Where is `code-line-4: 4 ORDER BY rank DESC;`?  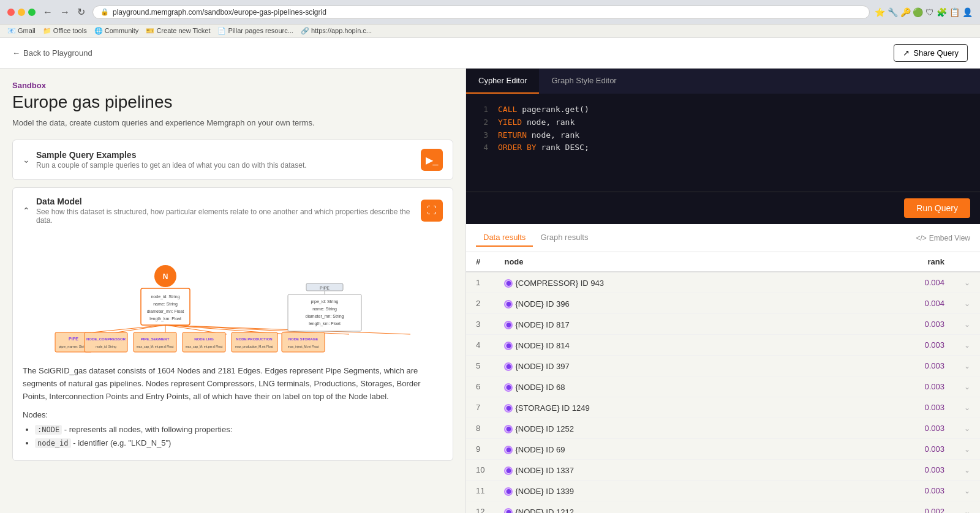 code-line-4: 4 ORDER BY rank DESC; is located at coordinates (723, 148).